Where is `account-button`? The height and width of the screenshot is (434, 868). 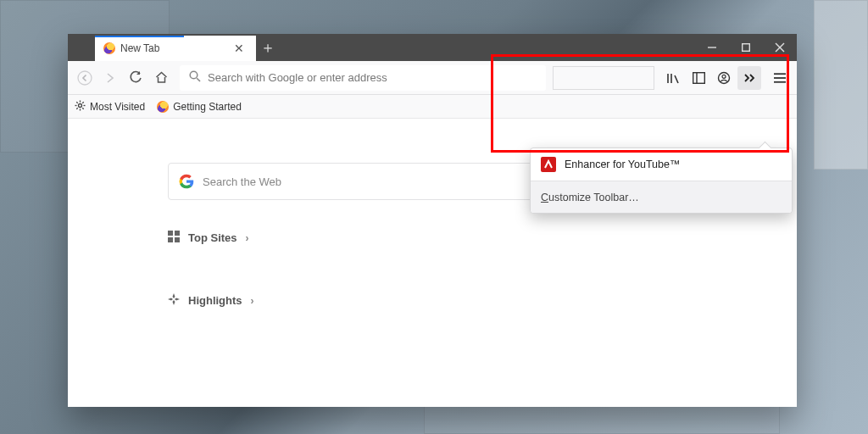 account-button is located at coordinates (724, 78).